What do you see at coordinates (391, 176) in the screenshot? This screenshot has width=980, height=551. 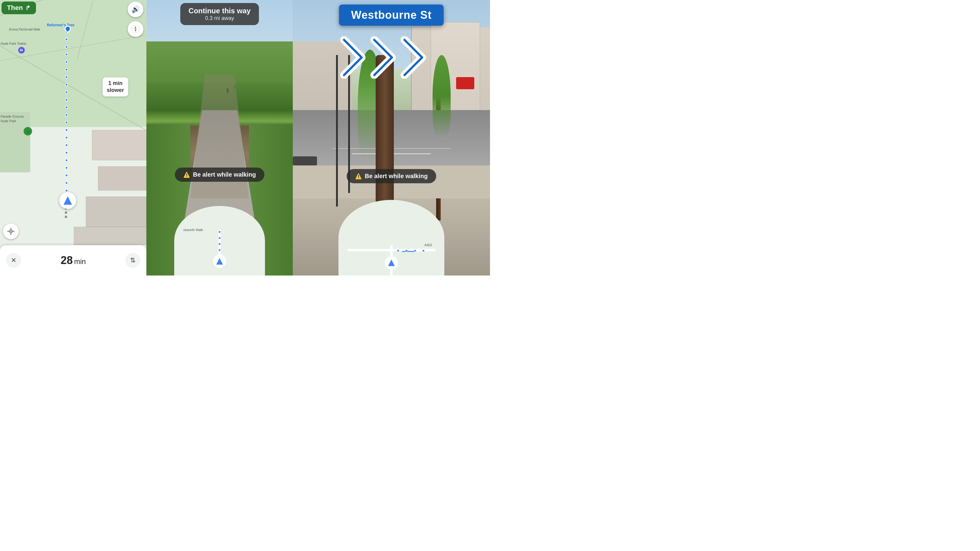 I see `alert-badge-right: ⚠️ Be alert while walking` at bounding box center [391, 176].